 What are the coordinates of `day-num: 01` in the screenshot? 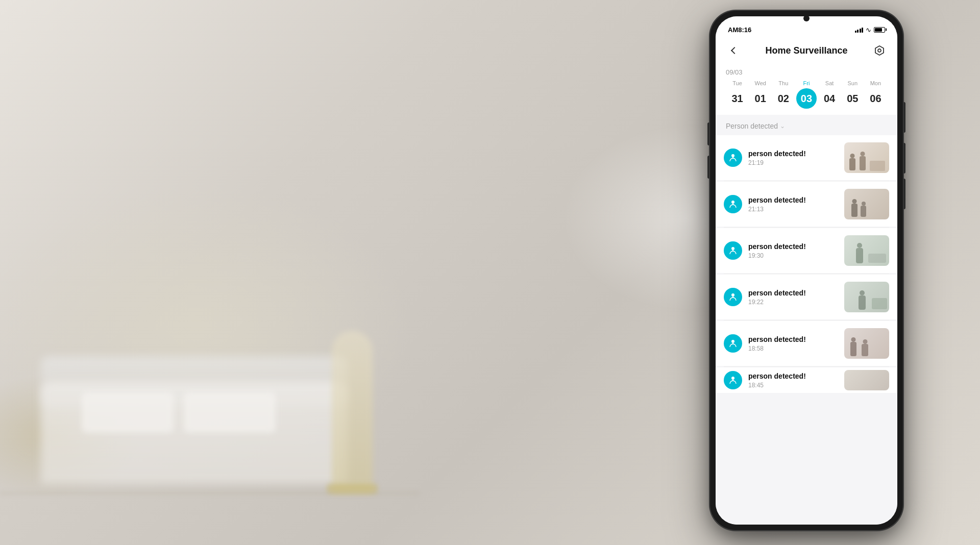 It's located at (761, 98).